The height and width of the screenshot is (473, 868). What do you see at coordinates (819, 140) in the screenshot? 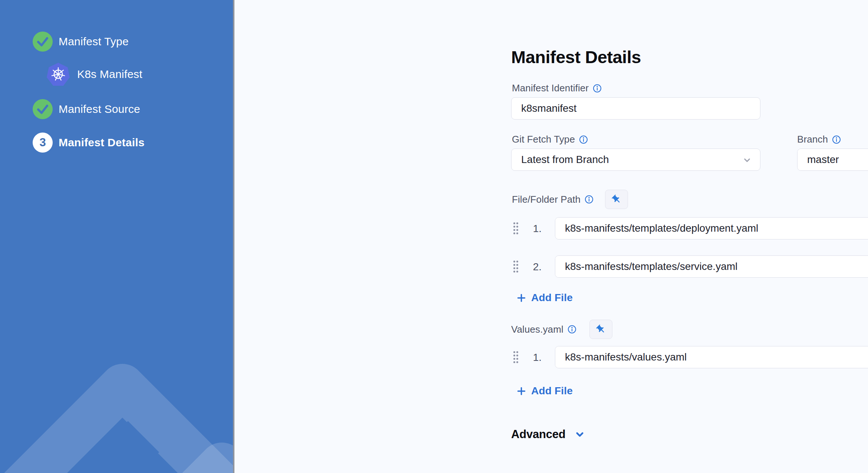
I see `branch-label: Branch` at bounding box center [819, 140].